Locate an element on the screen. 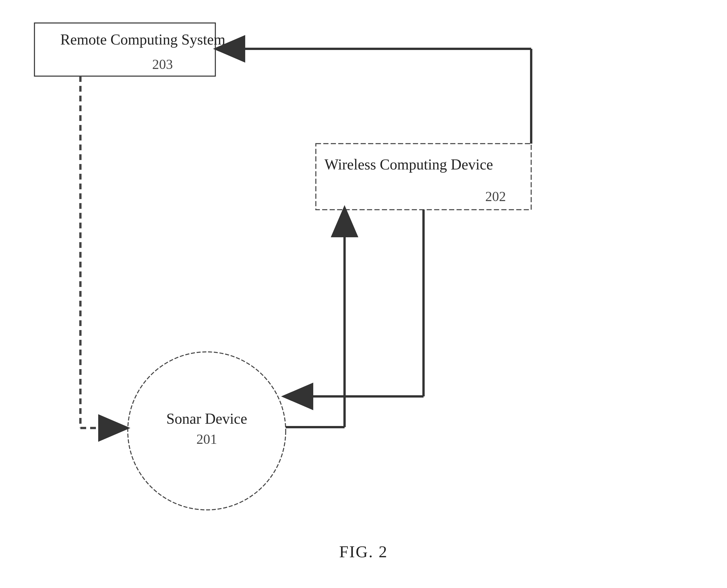  wireless-computing-device-number: 202 is located at coordinates (496, 196).